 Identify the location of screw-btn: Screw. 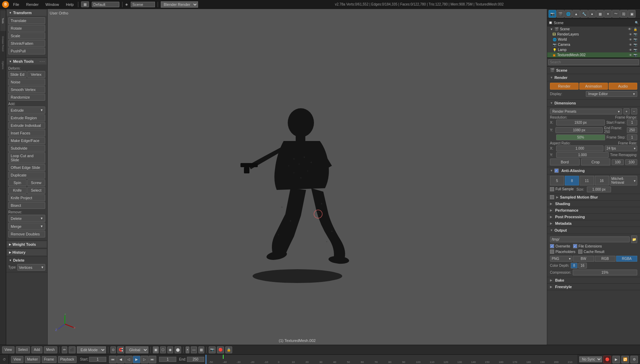
(37, 183).